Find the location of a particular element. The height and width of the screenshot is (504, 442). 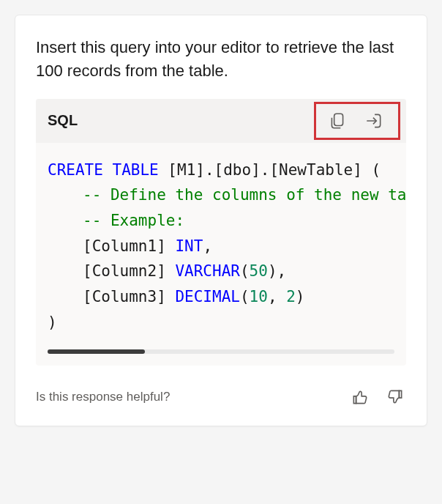

feedback-prompt: Is this response helpful? is located at coordinates (102, 397).